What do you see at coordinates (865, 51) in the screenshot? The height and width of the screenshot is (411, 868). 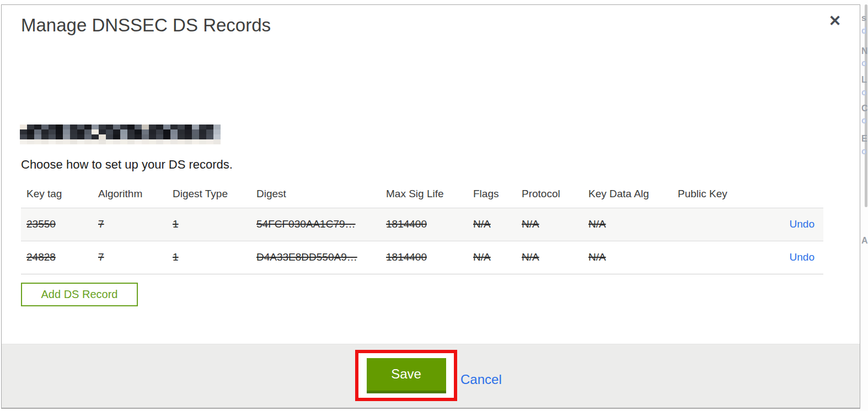 I see `background-text-fragment: N` at bounding box center [865, 51].